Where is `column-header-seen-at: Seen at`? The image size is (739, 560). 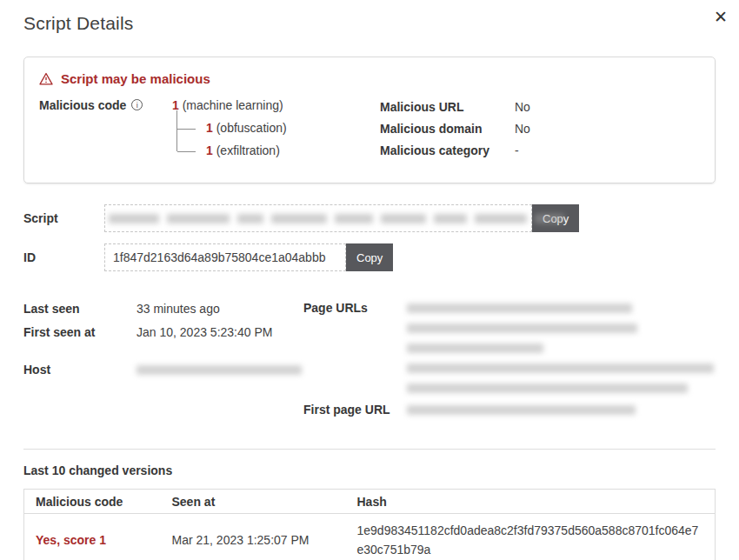 column-header-seen-at: Seen at is located at coordinates (254, 502).